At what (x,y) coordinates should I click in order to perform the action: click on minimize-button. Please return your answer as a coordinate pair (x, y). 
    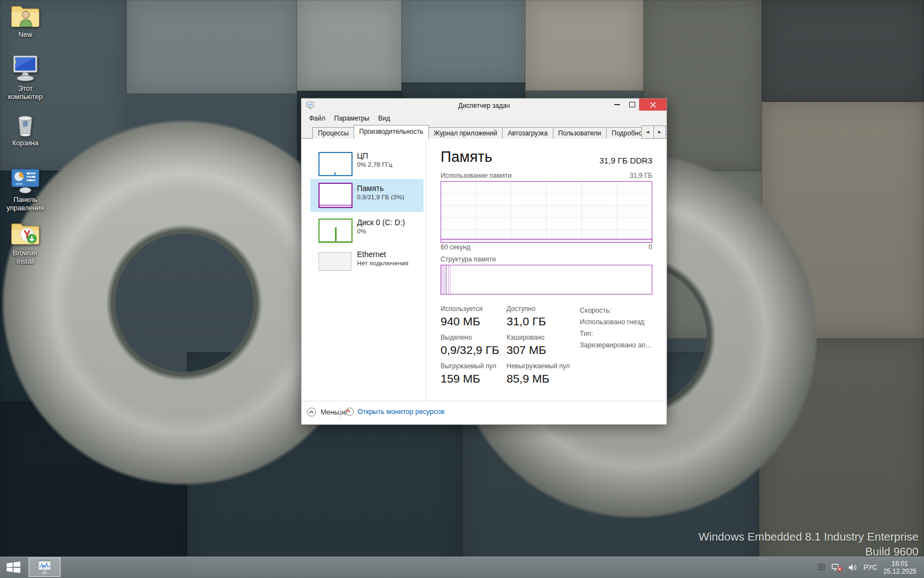
    Looking at the image, I should click on (617, 105).